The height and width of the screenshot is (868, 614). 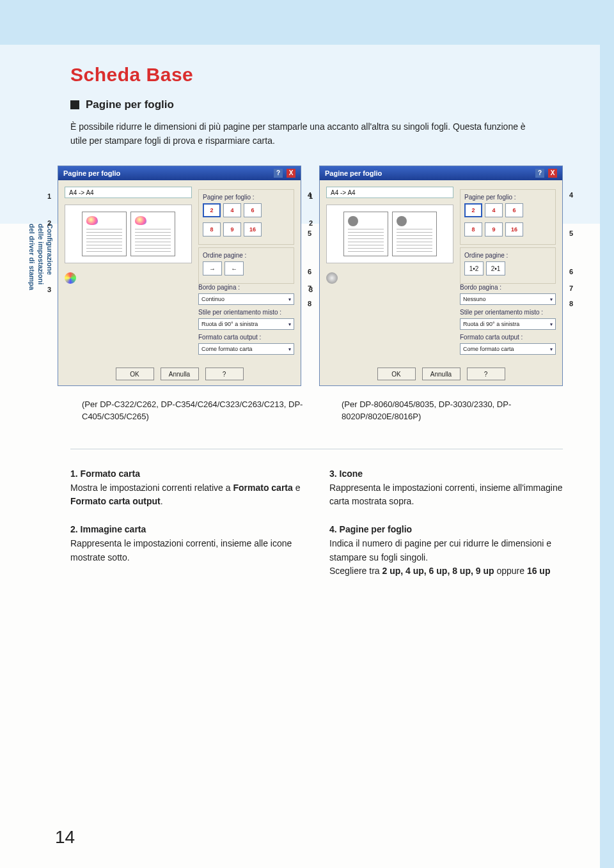 I want to click on def-4-num: 4., so click(x=333, y=529).